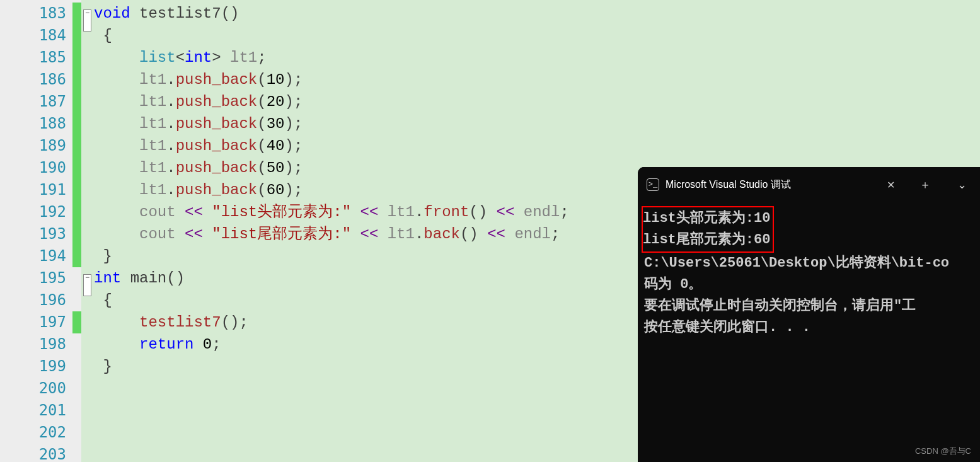  I want to click on code-line: lt1.push_back(20);, so click(537, 102).